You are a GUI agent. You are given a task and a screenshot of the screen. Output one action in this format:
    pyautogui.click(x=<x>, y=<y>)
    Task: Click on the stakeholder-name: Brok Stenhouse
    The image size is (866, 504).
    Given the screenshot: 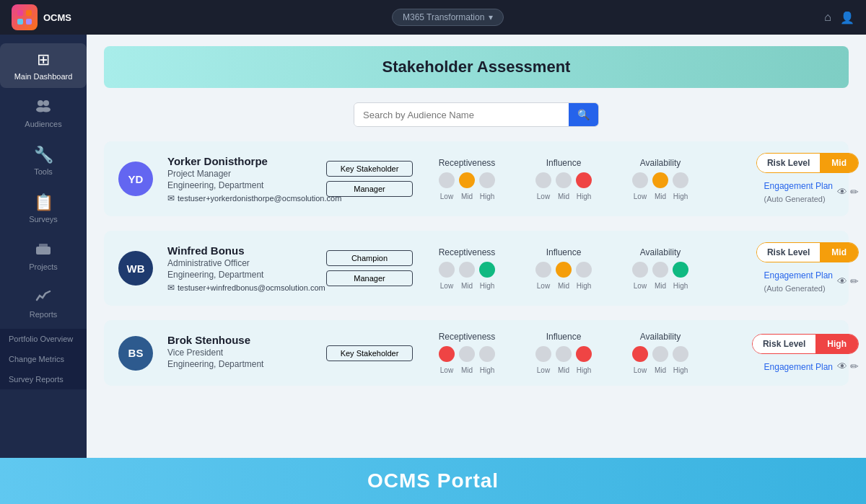 What is the action you would take?
    pyautogui.click(x=240, y=340)
    